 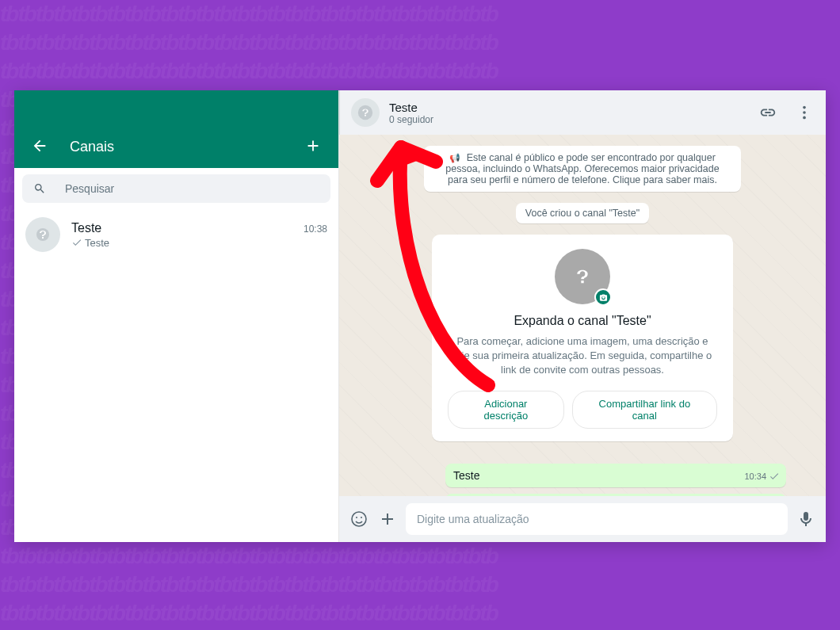 I want to click on back-button, so click(x=40, y=146).